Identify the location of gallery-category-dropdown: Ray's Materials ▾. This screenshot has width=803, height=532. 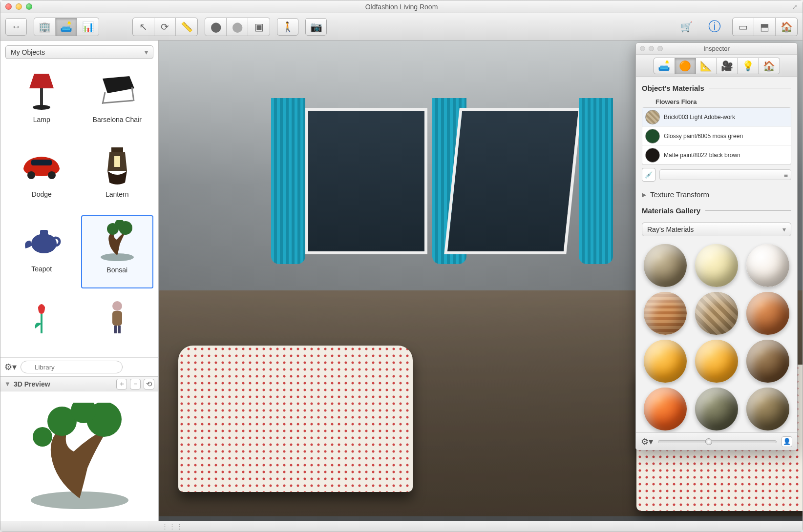
(717, 229).